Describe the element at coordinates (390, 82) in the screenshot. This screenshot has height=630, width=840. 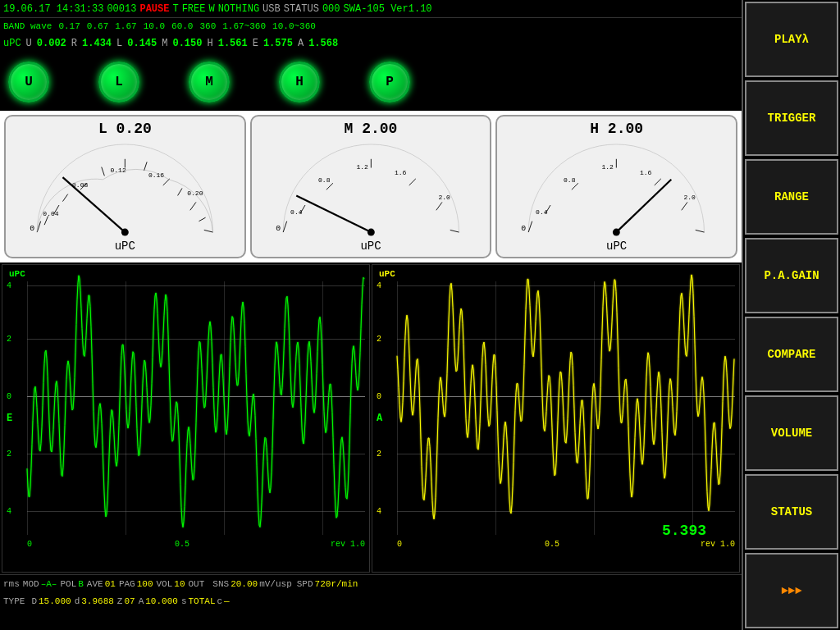
I see `btn-p: P` at that location.